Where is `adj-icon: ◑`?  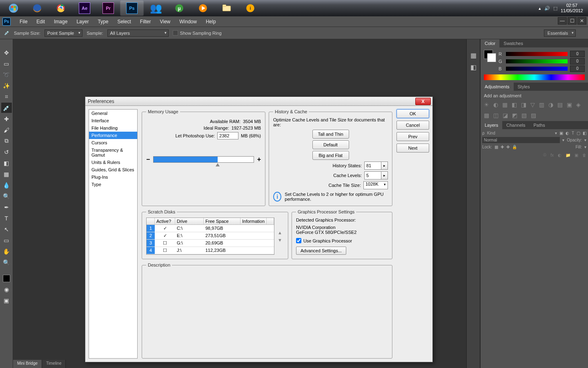
adj-icon: ◑ is located at coordinates (551, 105).